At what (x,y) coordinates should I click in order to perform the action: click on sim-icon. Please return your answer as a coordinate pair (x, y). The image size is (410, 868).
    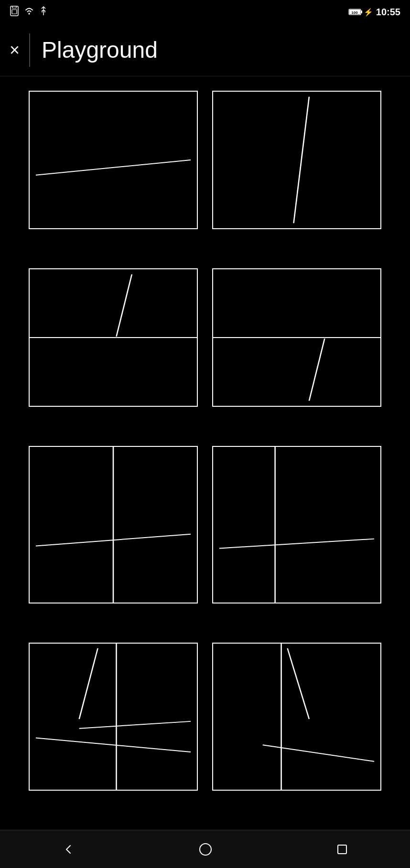
    Looking at the image, I should click on (14, 12).